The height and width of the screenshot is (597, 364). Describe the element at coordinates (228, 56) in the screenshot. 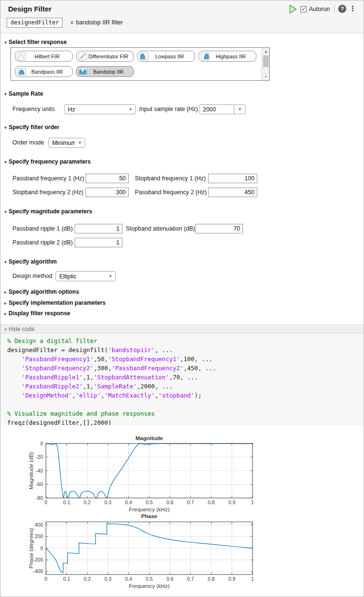

I see `gallery-item-highpass-iir: Highpass IIR` at that location.